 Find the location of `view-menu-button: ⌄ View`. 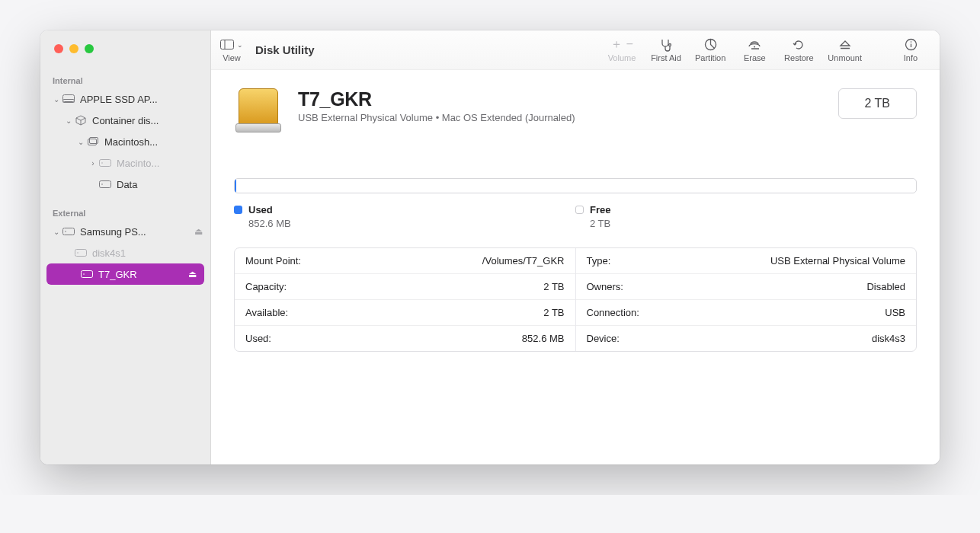

view-menu-button: ⌄ View is located at coordinates (232, 50).